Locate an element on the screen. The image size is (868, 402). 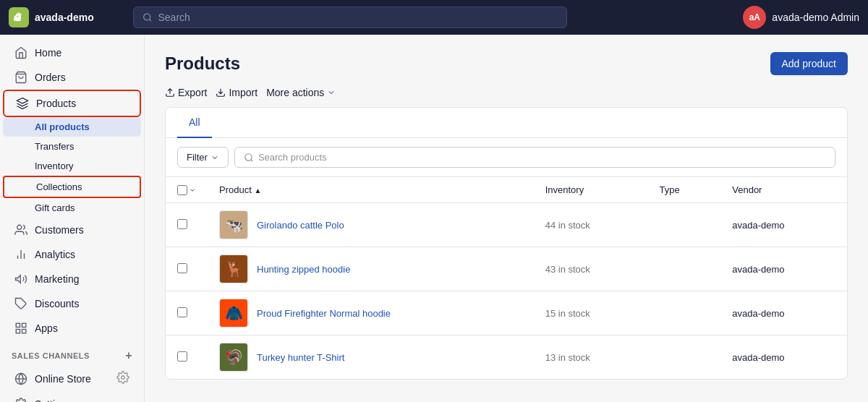
marketing-icon is located at coordinates (21, 279).